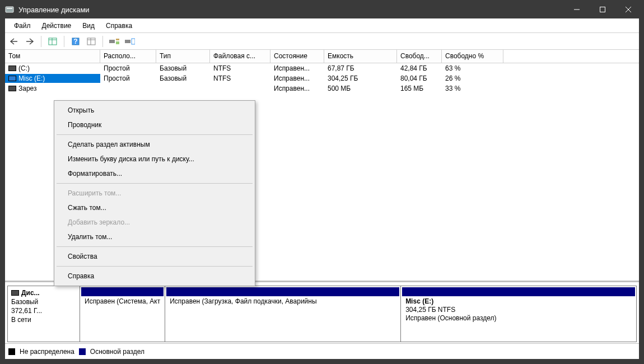  What do you see at coordinates (15, 293) in the screenshot?
I see `disk-icon` at bounding box center [15, 293].